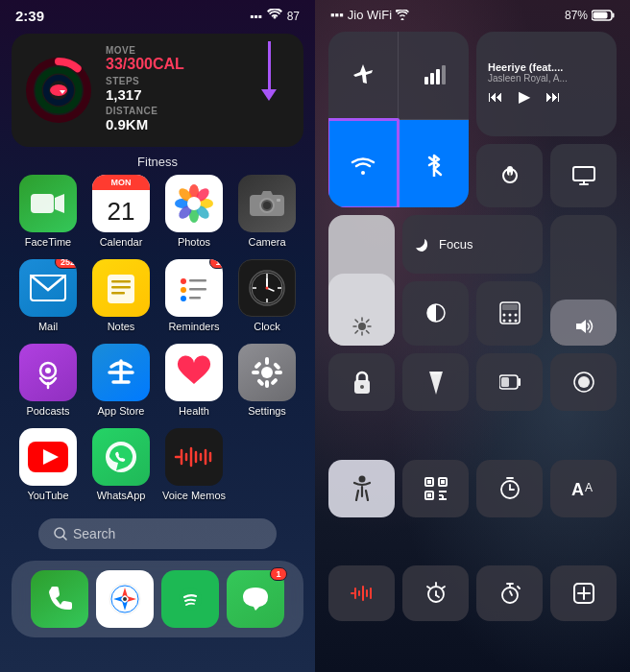 The width and height of the screenshot is (630, 672). I want to click on stopwatch-btn, so click(509, 593).